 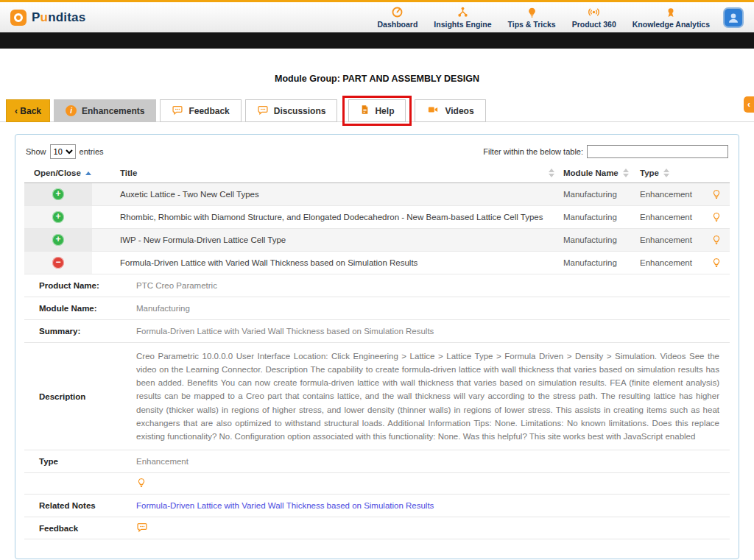 I want to click on speech-bubble-icon, so click(x=177, y=111).